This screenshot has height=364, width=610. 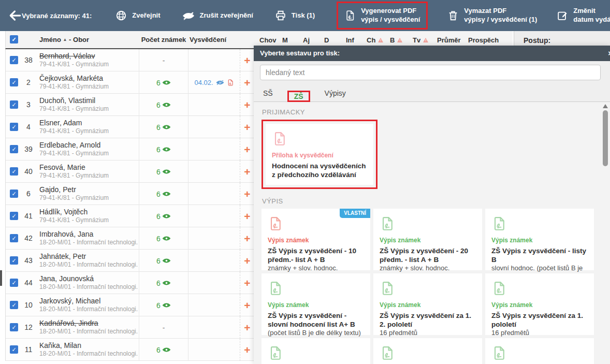 What do you see at coordinates (316, 239) in the screenshot?
I see `report-card: VLASTNÍ Výpis známek ZŠ Výpis z vysvědče…` at bounding box center [316, 239].